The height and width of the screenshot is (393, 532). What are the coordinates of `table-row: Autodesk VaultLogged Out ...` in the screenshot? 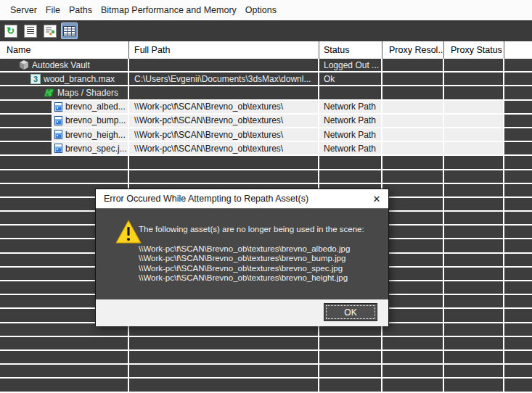 It's located at (266, 65).